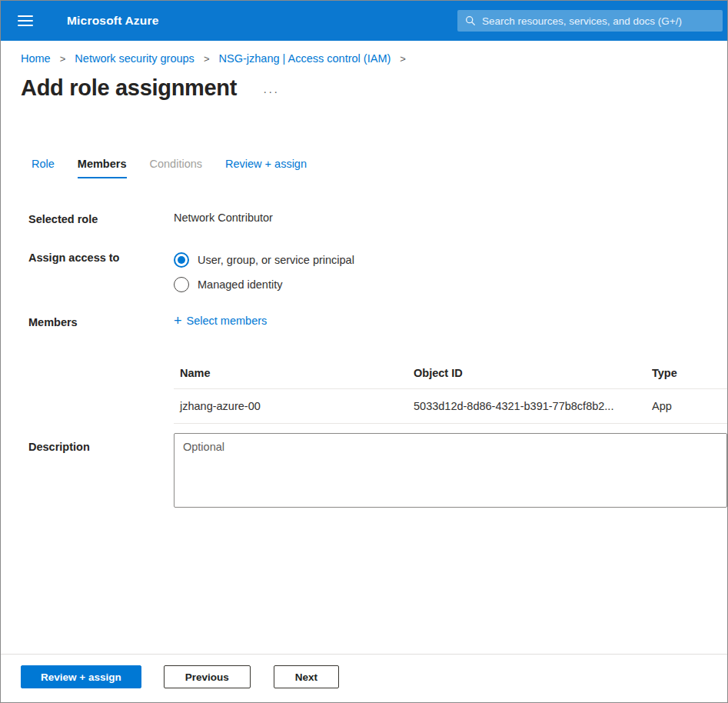 This screenshot has height=703, width=728. What do you see at coordinates (266, 168) in the screenshot?
I see `tab-review-assign: Review + assign` at bounding box center [266, 168].